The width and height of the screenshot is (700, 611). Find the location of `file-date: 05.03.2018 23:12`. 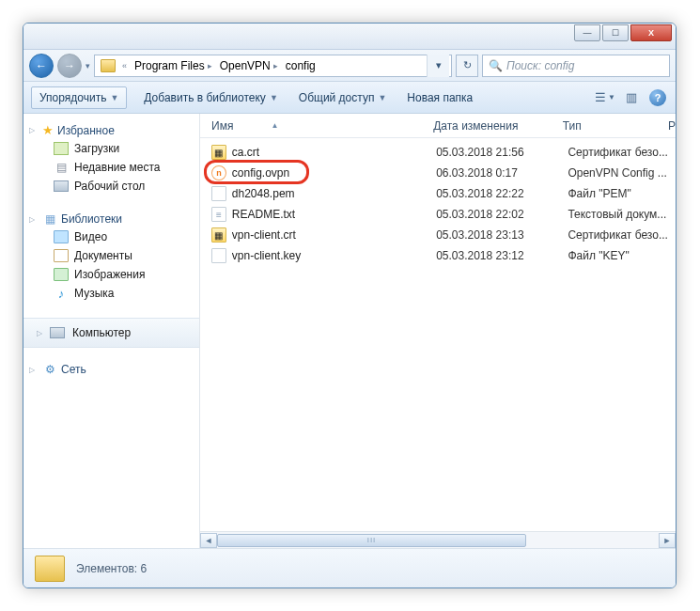

file-date: 05.03.2018 23:12 is located at coordinates (502, 256).